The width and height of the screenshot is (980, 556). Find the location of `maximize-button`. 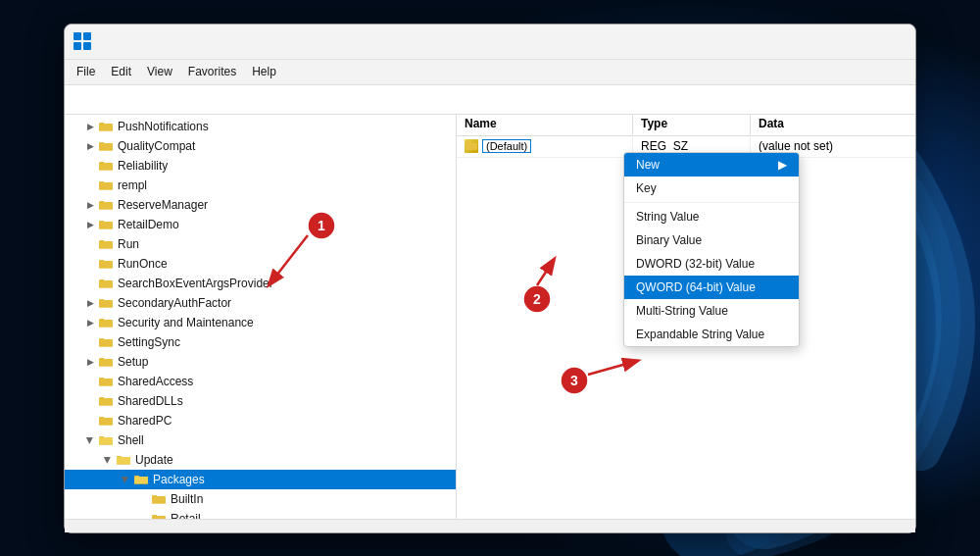

maximize-button is located at coordinates (840, 41).